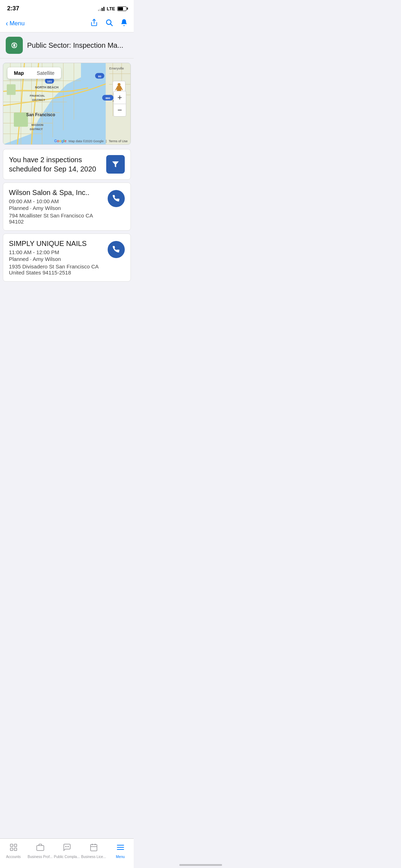 This screenshot has width=401, height=868. Describe the element at coordinates (56, 201) in the screenshot. I see `inspection-time-1: 09:00 AM - 10:00 AM` at that location.